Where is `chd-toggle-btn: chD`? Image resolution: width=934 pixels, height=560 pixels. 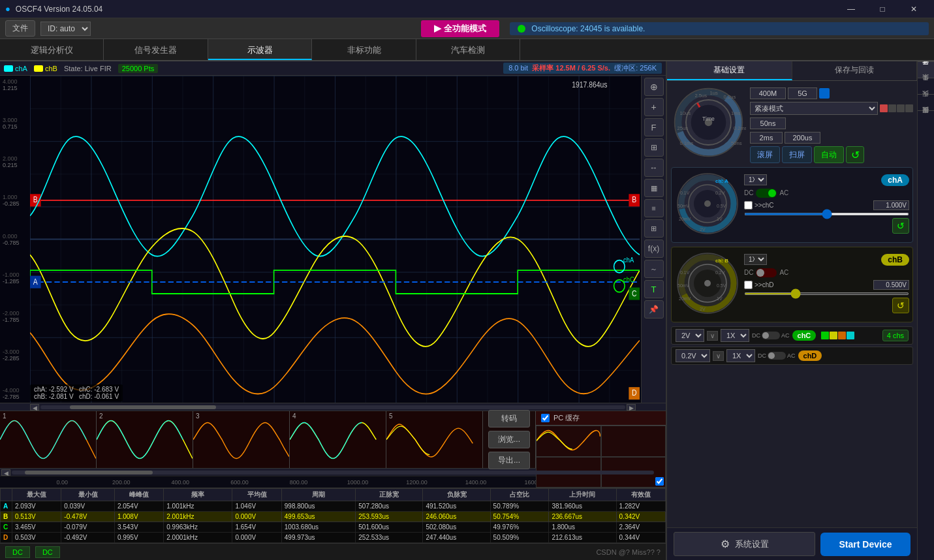 chd-toggle-btn: chD is located at coordinates (811, 356).